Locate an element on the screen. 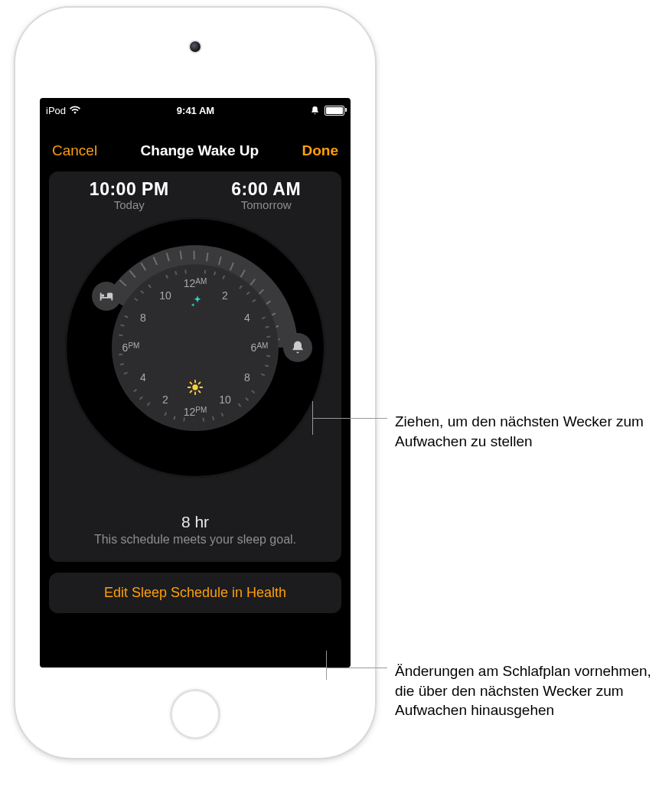  label-4b: 4 is located at coordinates (143, 377).